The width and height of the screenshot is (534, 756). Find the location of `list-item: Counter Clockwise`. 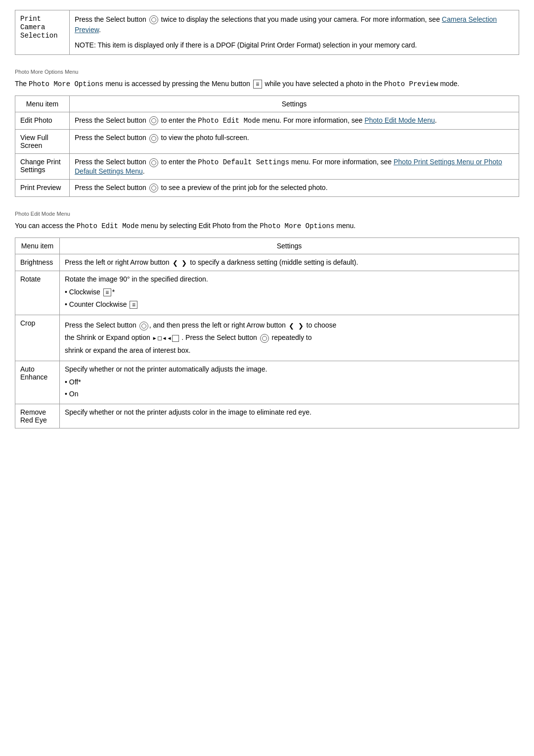

list-item: Counter Clockwise is located at coordinates (289, 305).